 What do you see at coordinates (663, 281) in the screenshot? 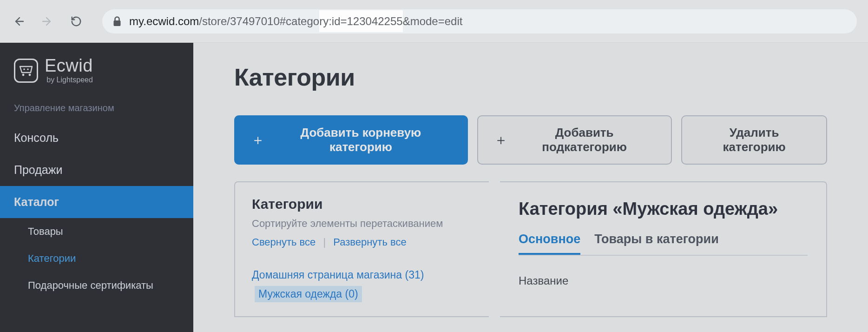
I see `field-name-label: Название` at bounding box center [663, 281].